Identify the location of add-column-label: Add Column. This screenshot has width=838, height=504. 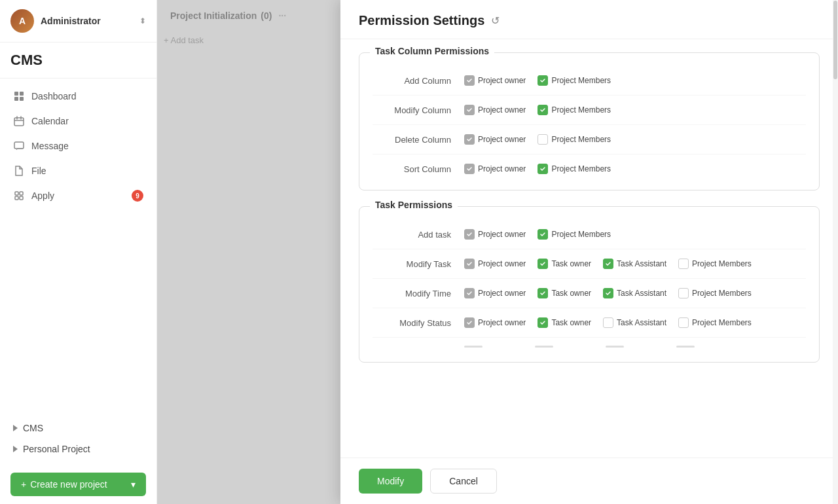
(418, 81).